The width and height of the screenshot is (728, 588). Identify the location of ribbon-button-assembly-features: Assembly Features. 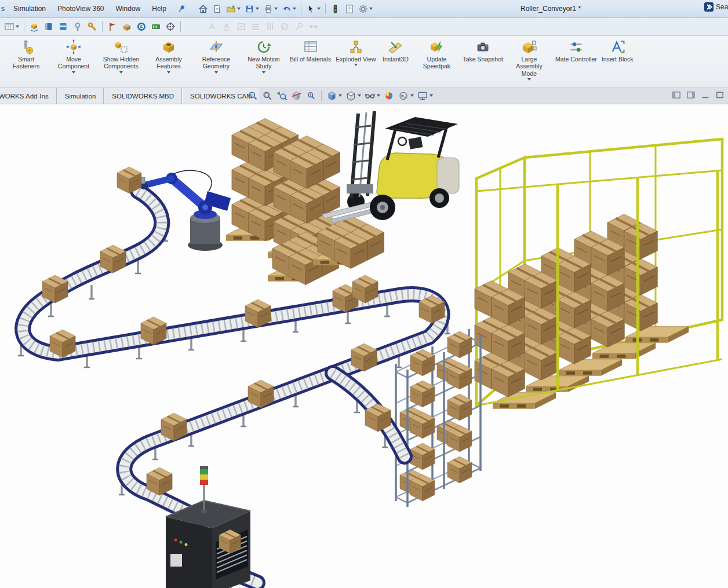
(169, 57).